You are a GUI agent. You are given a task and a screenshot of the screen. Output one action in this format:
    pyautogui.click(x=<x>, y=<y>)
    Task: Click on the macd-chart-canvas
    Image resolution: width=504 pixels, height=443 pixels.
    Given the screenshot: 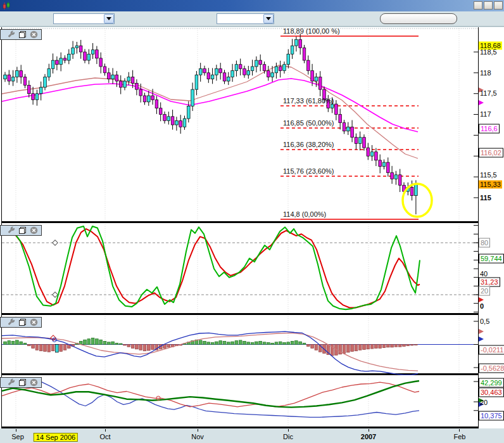 What is the action you would take?
    pyautogui.click(x=252, y=345)
    